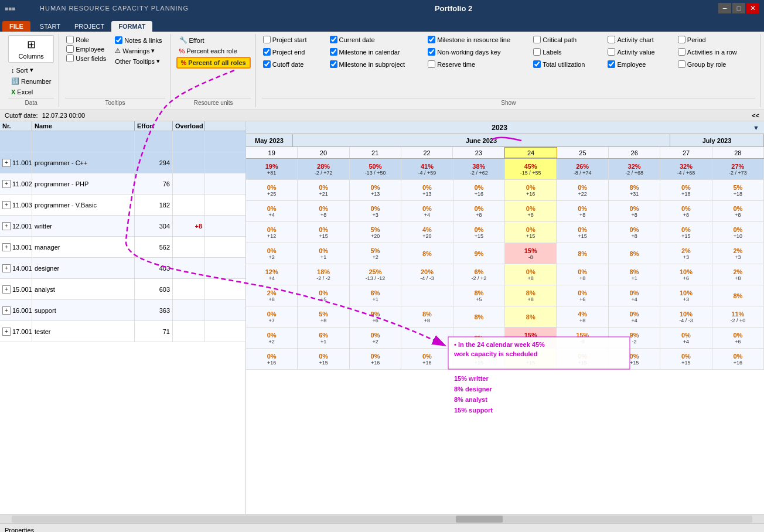  What do you see at coordinates (83, 268) in the screenshot?
I see `cell-name: designer` at bounding box center [83, 268].